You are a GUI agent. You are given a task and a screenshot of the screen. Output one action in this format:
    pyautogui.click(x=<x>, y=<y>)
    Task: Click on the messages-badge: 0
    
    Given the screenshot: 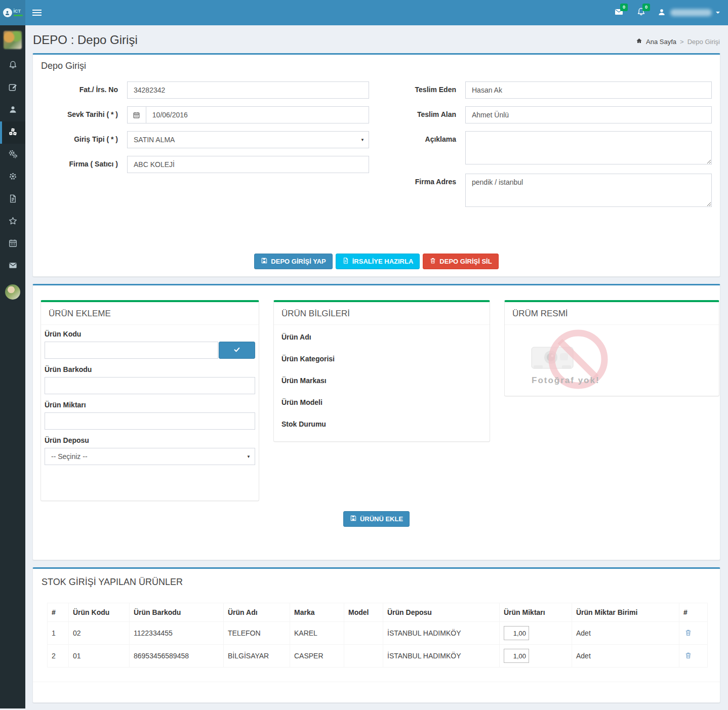 What is the action you would take?
    pyautogui.click(x=624, y=7)
    